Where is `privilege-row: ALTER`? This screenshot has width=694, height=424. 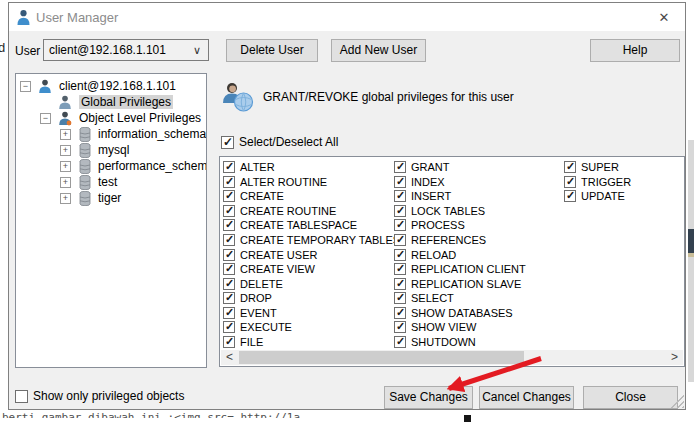 privilege-row: ALTER is located at coordinates (312, 168).